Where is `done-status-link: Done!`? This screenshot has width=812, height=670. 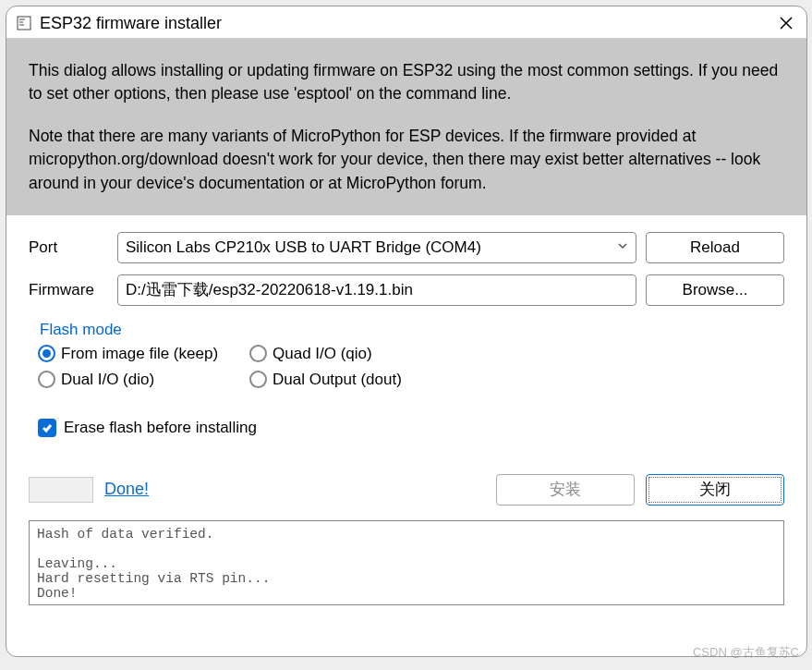
done-status-link: Done! is located at coordinates (127, 490).